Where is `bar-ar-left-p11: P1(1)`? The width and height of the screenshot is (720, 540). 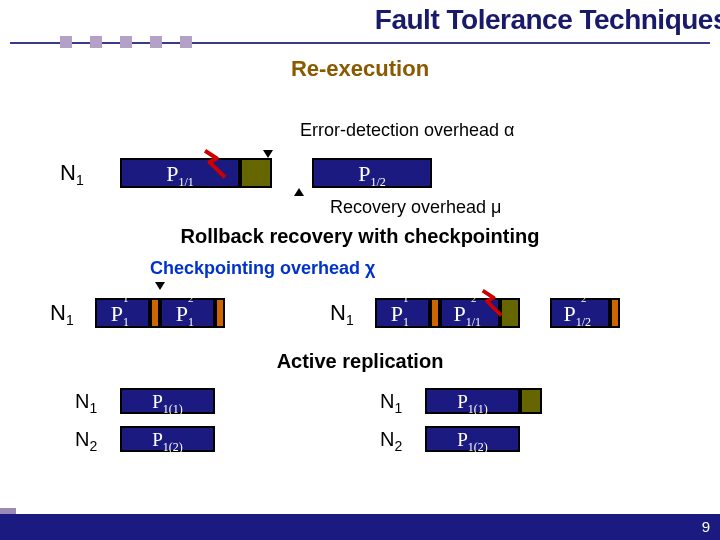
bar-ar-left-p11: P1(1) is located at coordinates (168, 401).